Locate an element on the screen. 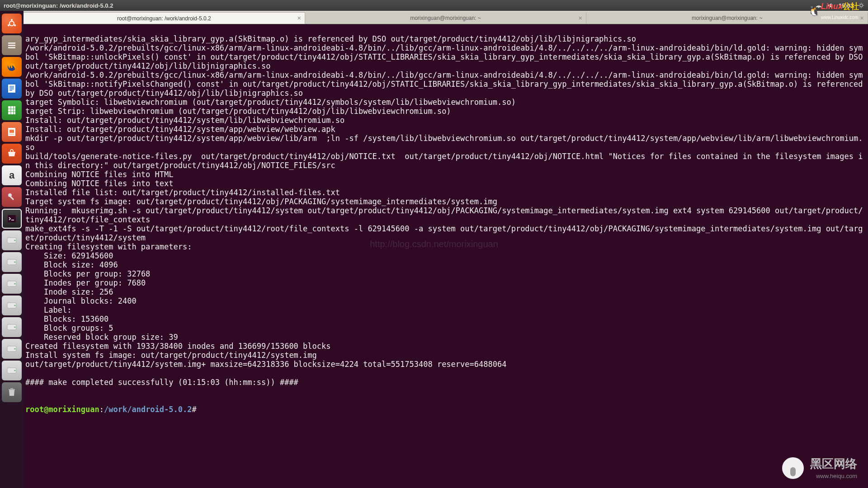 This screenshot has height=488, width=868. impress-icon is located at coordinates (12, 132).